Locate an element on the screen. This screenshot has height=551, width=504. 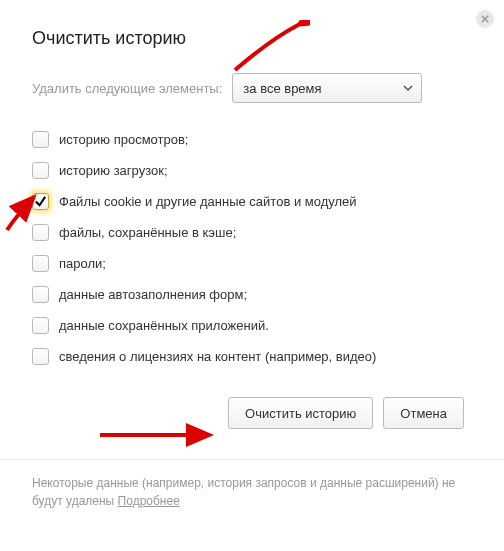
dialog-title: Очистить историю is located at coordinates (252, 38).